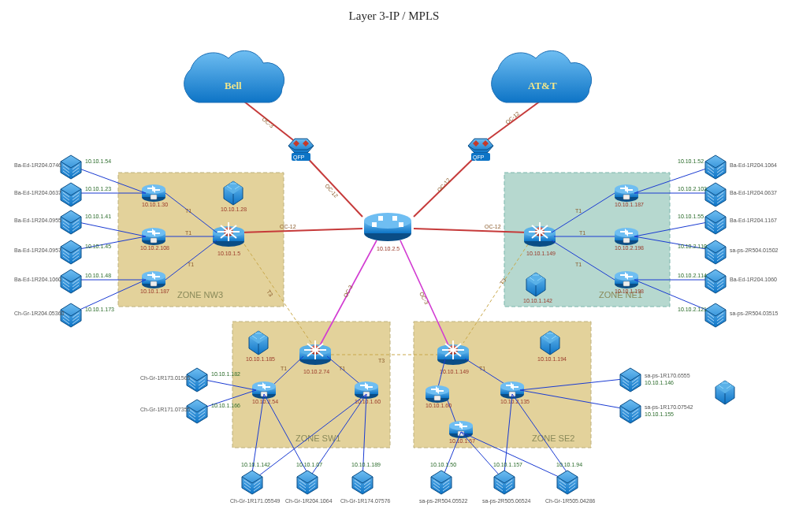 The image size is (788, 532). What do you see at coordinates (154, 247) in the screenshot?
I see `svg-text: 10.10.2.108` at bounding box center [154, 247].